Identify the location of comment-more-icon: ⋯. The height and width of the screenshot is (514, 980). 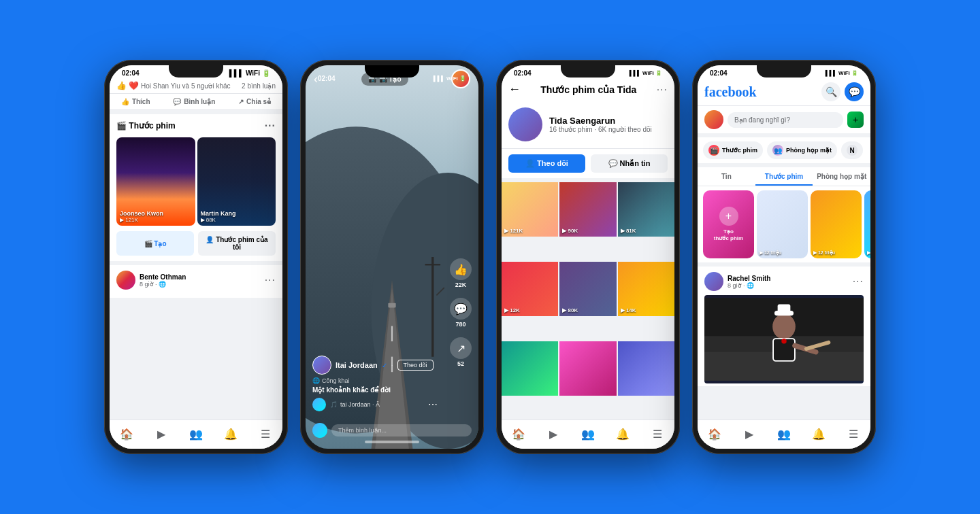
(433, 405).